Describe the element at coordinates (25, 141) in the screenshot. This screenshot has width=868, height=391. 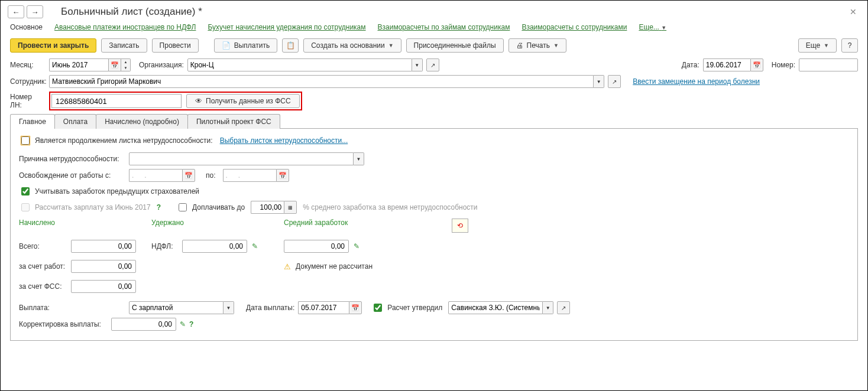
I see `continuation-checkbox` at that location.